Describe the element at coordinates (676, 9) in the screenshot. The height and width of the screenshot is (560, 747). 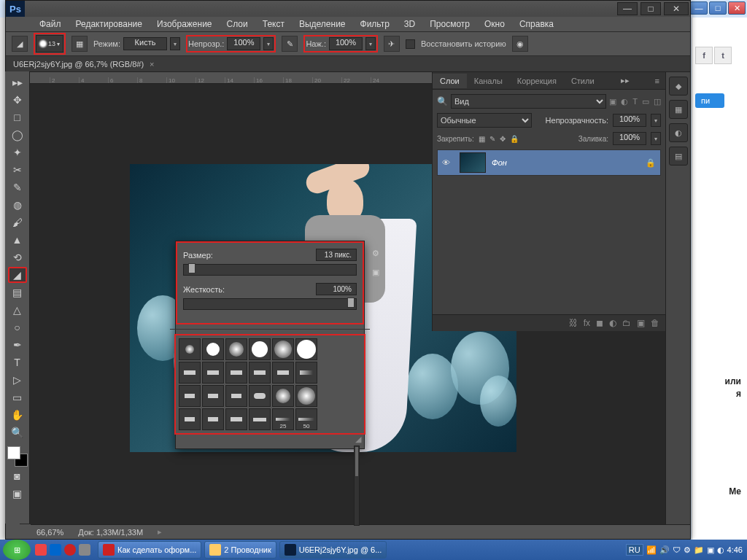
I see `window-close-button: ✕` at that location.